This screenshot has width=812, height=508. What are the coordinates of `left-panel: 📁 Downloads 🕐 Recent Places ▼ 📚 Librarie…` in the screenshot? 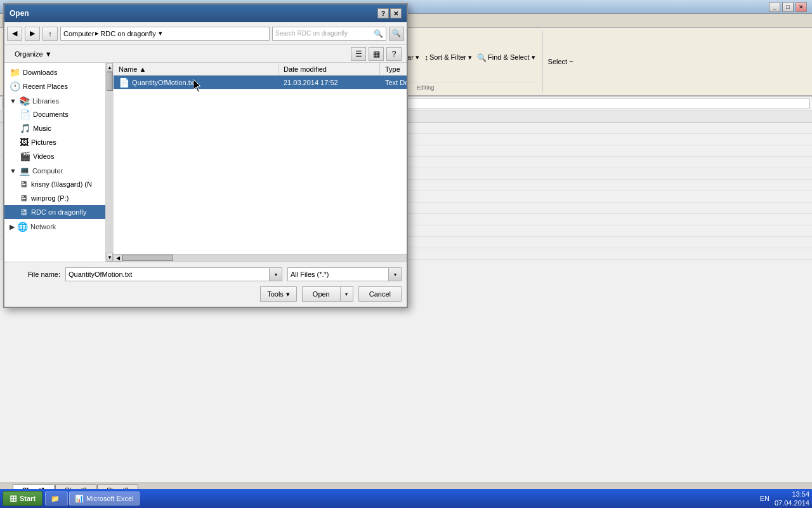 It's located at (55, 163).